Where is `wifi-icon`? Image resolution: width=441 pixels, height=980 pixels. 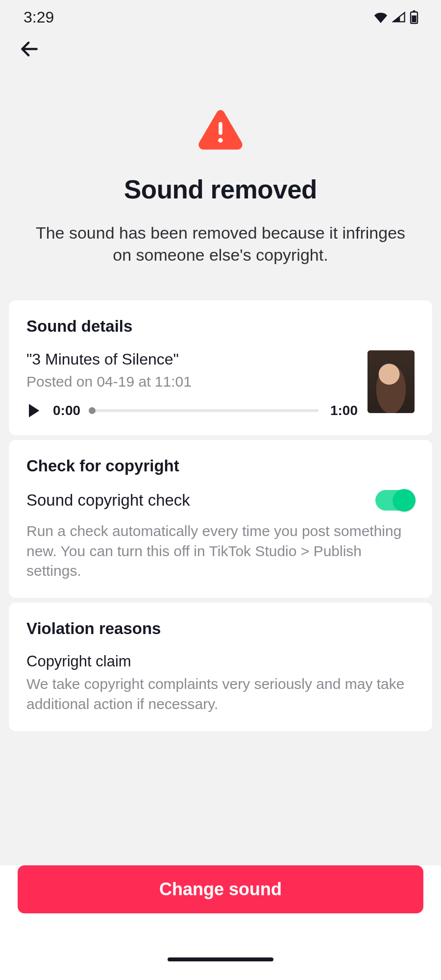 wifi-icon is located at coordinates (381, 17).